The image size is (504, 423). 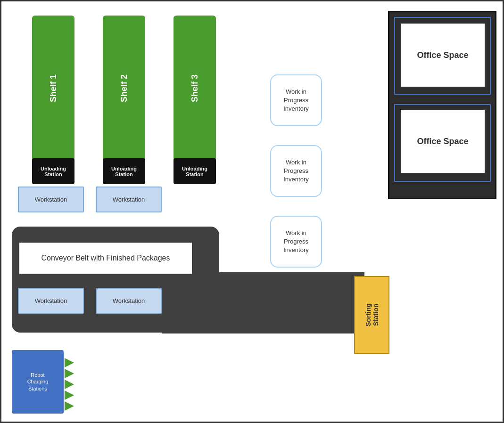 I want to click on shelf-2-label: Shelf 2, so click(x=124, y=89).